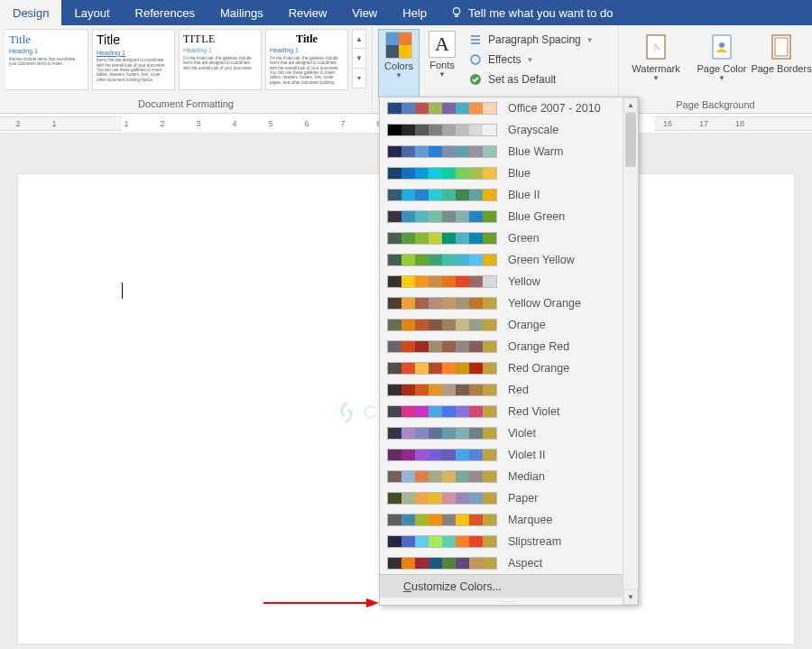 The width and height of the screenshot is (812, 649). What do you see at coordinates (502, 152) in the screenshot?
I see `color-theme-item: Blue Warm` at bounding box center [502, 152].